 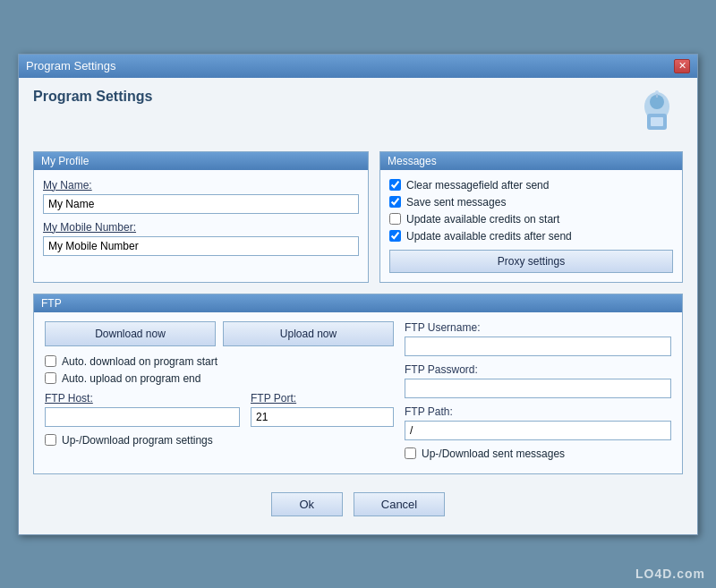 I want to click on checkbox-row-3: Update available credits on start, so click(x=532, y=219).